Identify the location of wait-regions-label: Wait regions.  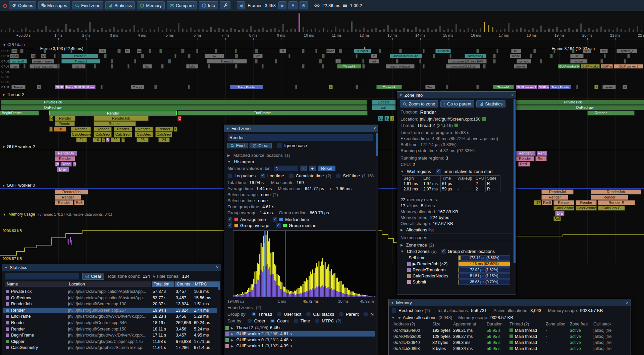
(419, 171).